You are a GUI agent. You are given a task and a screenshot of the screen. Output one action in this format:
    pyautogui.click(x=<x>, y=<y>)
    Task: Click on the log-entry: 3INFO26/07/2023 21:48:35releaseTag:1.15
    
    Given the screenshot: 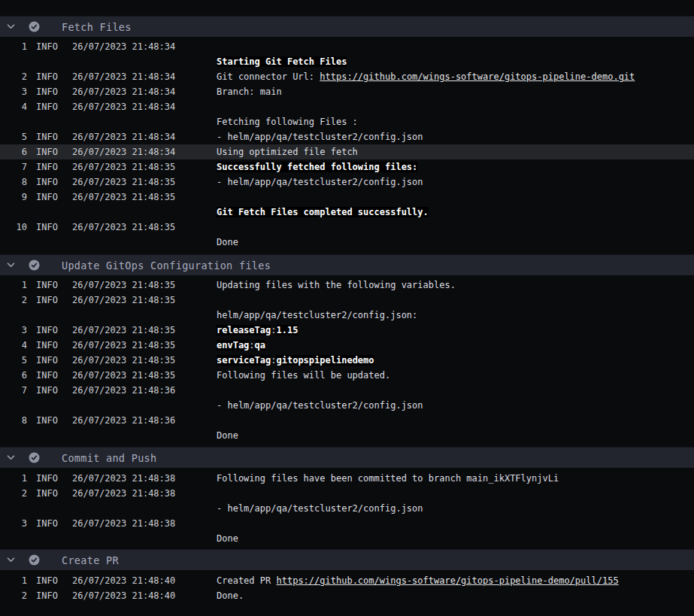 What is the action you would take?
    pyautogui.click(x=347, y=330)
    